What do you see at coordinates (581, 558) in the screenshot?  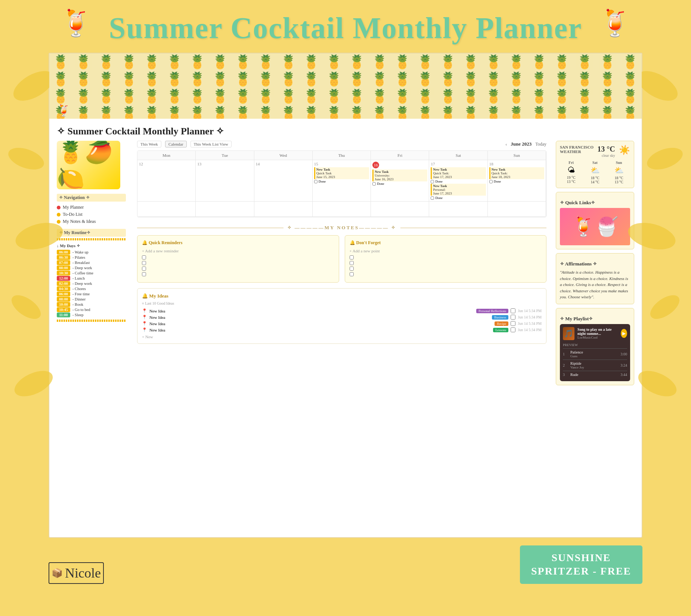 I see `promo-line1: SUNSHINE` at bounding box center [581, 558].